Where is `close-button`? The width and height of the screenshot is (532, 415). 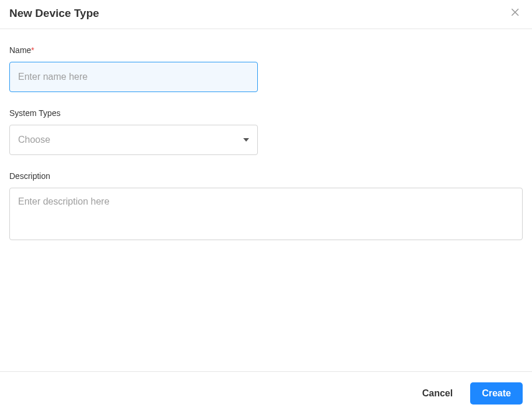
close-button is located at coordinates (515, 13).